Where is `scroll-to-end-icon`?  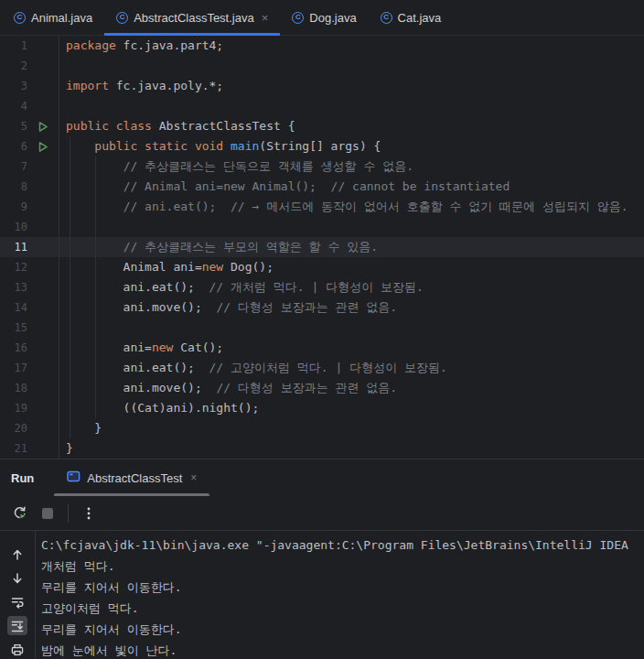
scroll-to-end-icon is located at coordinates (17, 626).